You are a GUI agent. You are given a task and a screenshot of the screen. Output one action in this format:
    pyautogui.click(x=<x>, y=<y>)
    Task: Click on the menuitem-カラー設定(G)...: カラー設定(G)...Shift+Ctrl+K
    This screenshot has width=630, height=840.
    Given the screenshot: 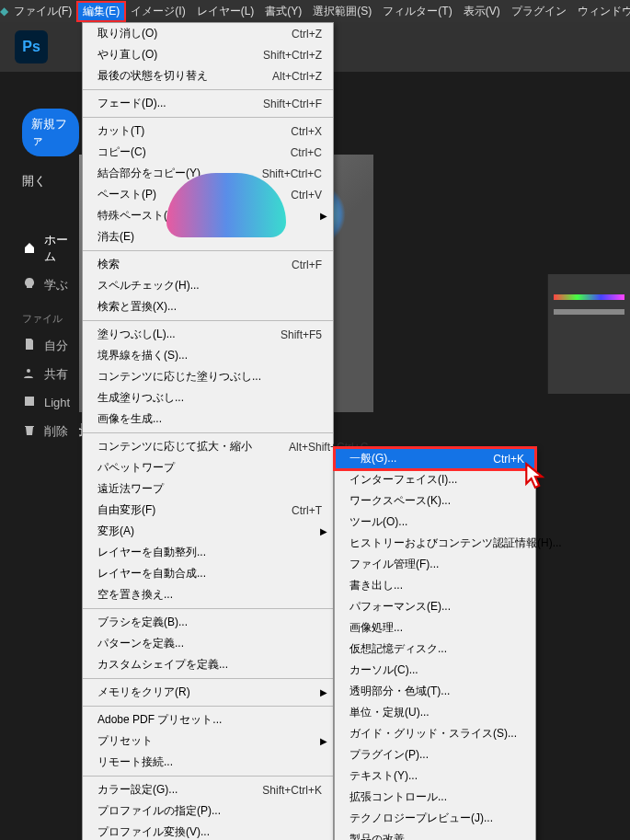 What is the action you would take?
    pyautogui.click(x=208, y=789)
    